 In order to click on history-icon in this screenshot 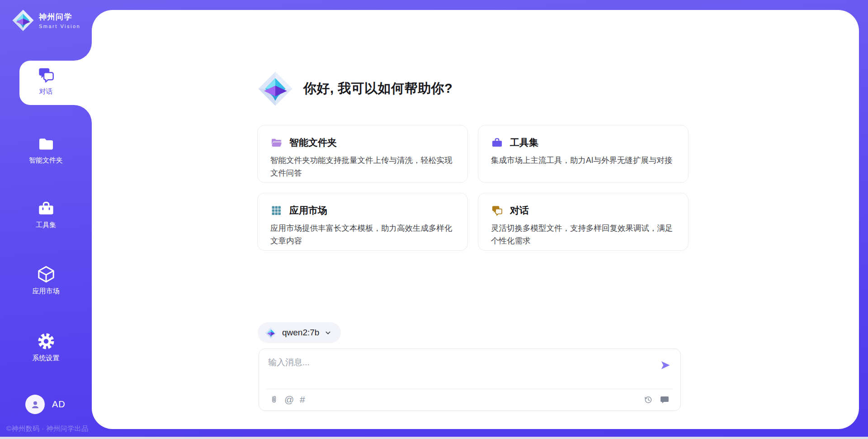, I will do `click(648, 400)`.